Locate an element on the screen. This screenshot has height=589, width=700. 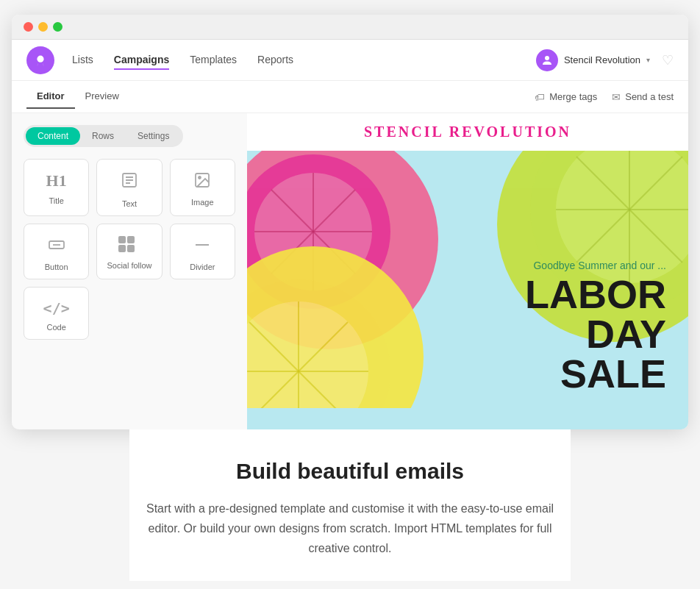
button-label: Button is located at coordinates (57, 267).